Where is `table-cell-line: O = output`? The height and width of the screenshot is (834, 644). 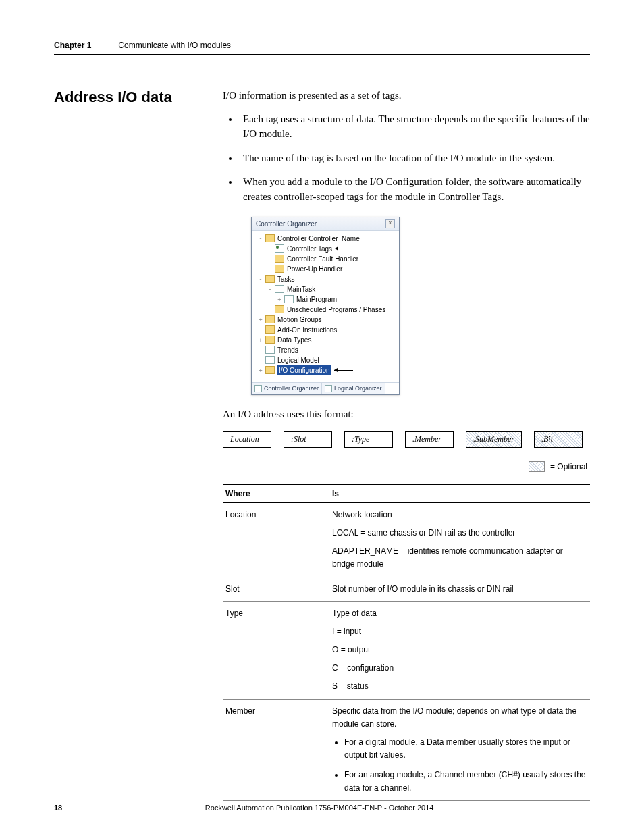 table-cell-line: O = output is located at coordinates (460, 650).